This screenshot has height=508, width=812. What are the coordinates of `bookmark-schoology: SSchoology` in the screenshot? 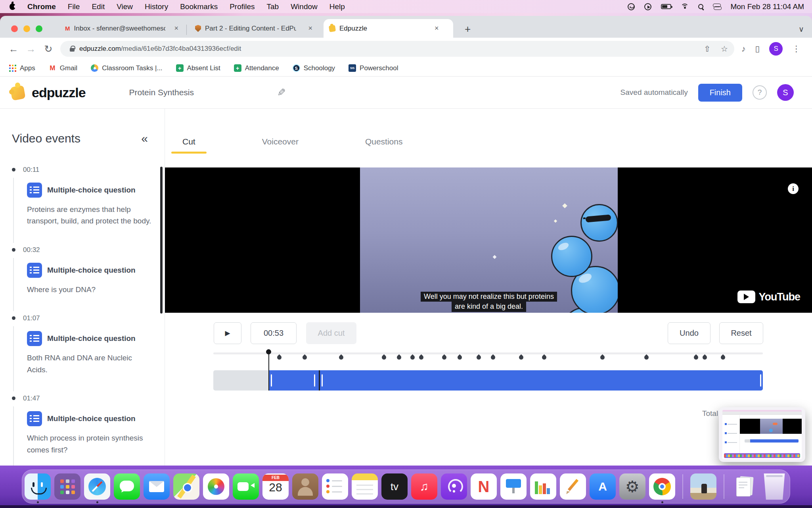 It's located at (314, 68).